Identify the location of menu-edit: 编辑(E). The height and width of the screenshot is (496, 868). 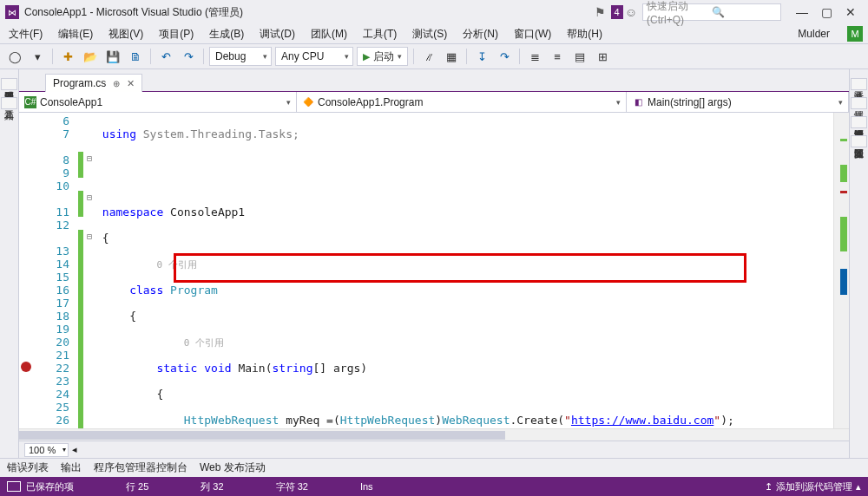
(76, 35).